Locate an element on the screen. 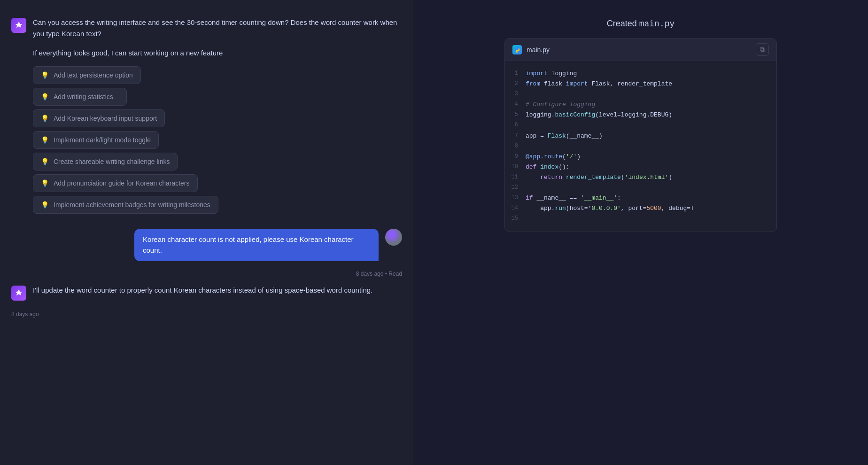 This screenshot has width=868, height=465. code-body: 1 import logging 2 from flask import Fla… is located at coordinates (641, 147).